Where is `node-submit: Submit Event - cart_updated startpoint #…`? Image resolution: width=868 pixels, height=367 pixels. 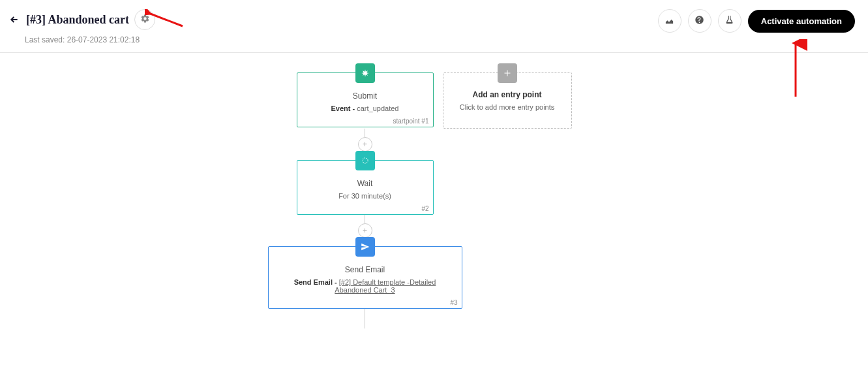 node-submit: Submit Event - cart_updated startpoint #… is located at coordinates (365, 100).